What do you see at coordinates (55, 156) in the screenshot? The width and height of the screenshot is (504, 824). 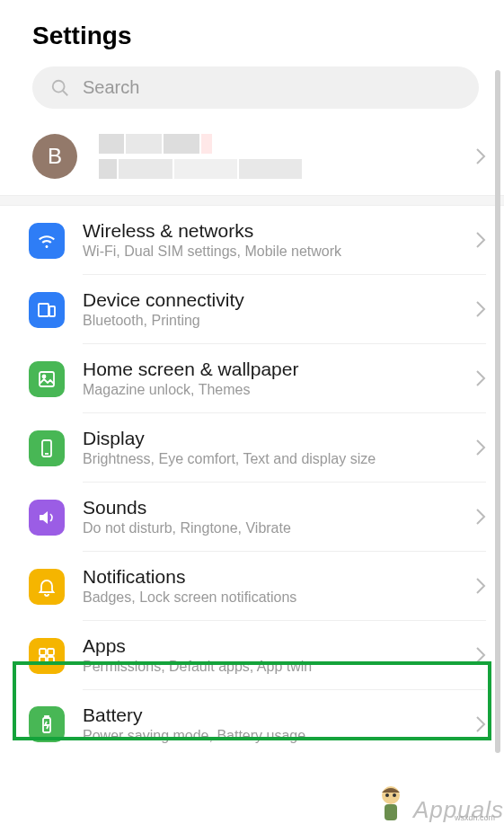 I see `avatar: B` at bounding box center [55, 156].